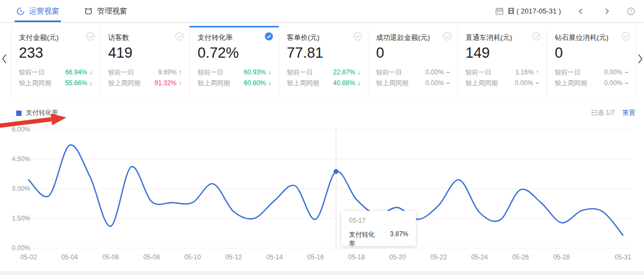 The height and width of the screenshot is (275, 644). What do you see at coordinates (581, 11) in the screenshot?
I see `previous-date-button` at bounding box center [581, 11].